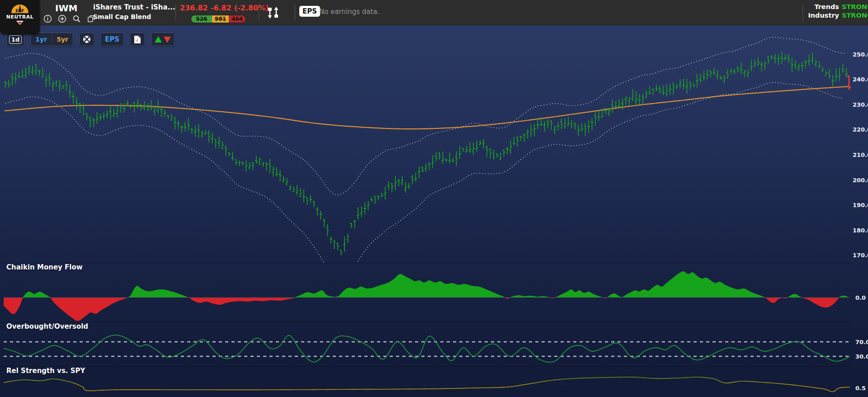 This screenshot has width=868, height=397. I want to click on trends-block: Trends STRONG Industry STRONG, so click(838, 12).